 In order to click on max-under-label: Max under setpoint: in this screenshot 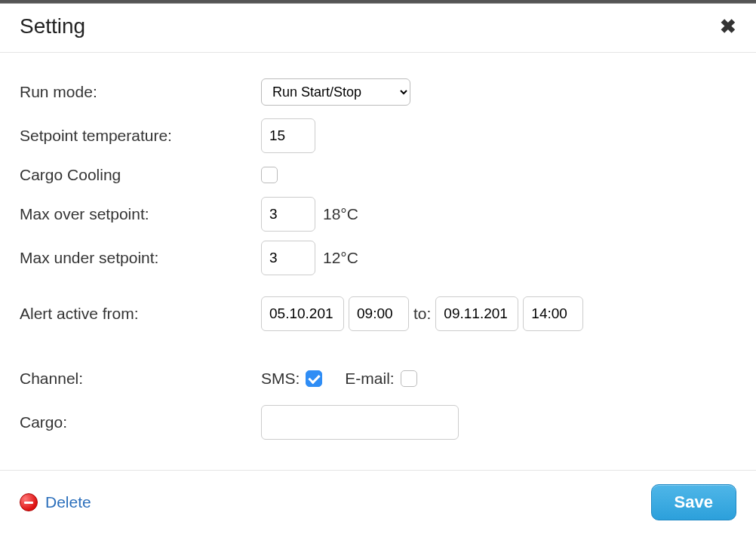, I will do `click(140, 258)`.